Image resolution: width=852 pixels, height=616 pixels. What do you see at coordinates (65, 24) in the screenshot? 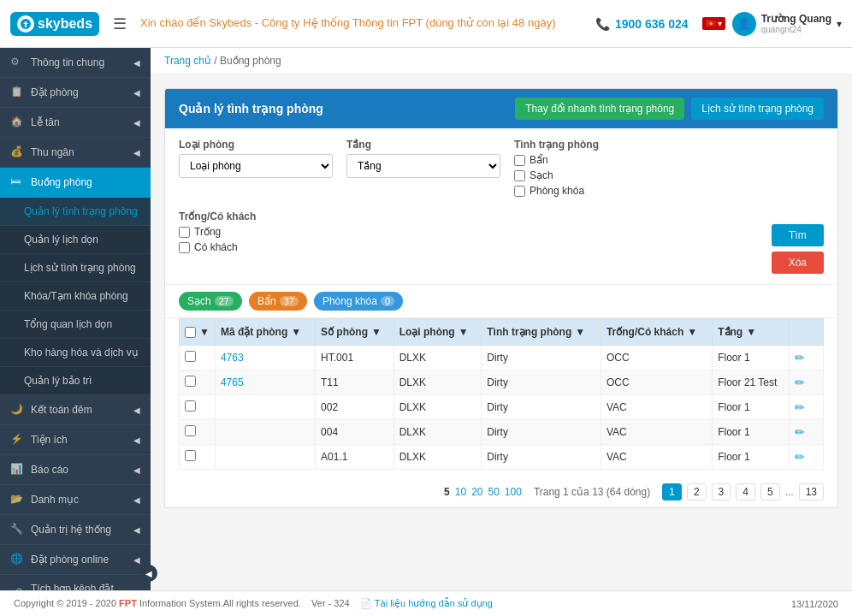
I see `logo-text: skybeds` at bounding box center [65, 24].